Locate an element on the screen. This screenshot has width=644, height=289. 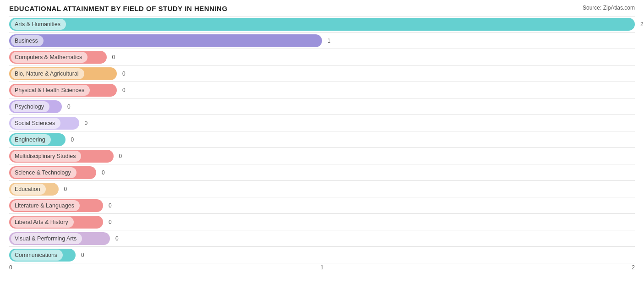
bar-label: Engineering is located at coordinates (31, 140).